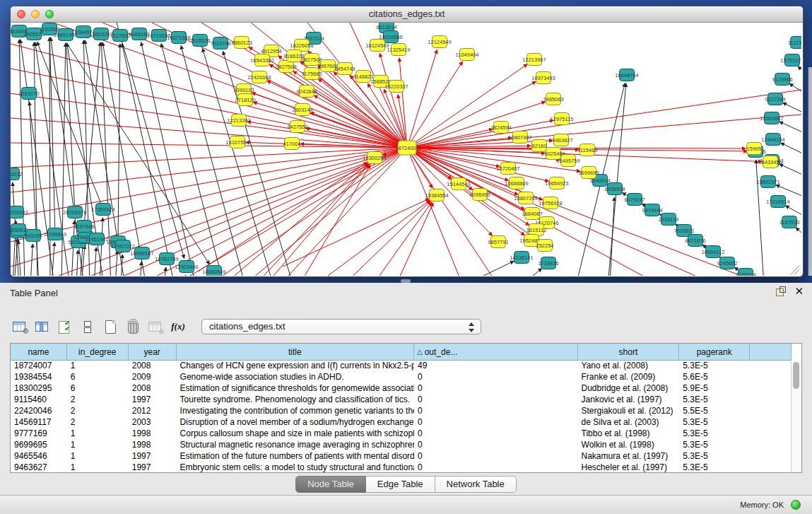 Image resolution: width=812 pixels, height=514 pixels. What do you see at coordinates (65, 327) in the screenshot?
I see `row-check-button: ✔✔` at bounding box center [65, 327].